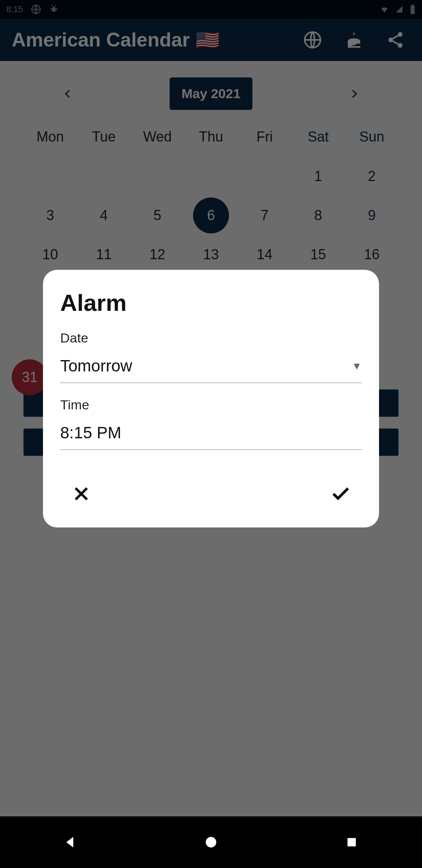  Describe the element at coordinates (352, 842) in the screenshot. I see `recents-button` at that location.